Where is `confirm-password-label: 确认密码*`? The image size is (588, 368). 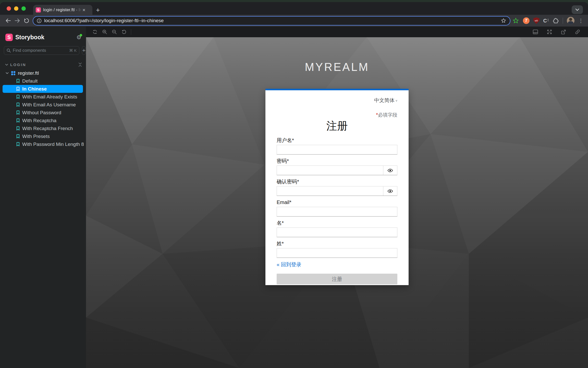 confirm-password-label: 确认密码* is located at coordinates (337, 182).